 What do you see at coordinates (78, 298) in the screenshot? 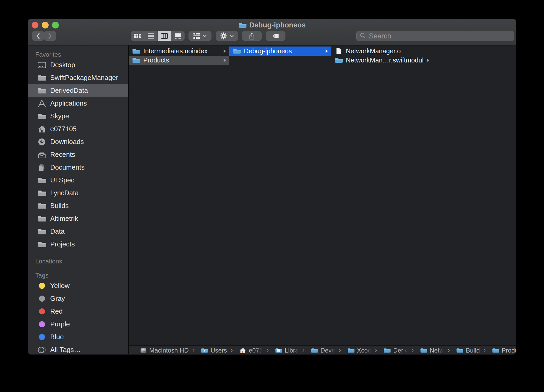
I see `sidebar-tag-item: Gray` at bounding box center [78, 298].